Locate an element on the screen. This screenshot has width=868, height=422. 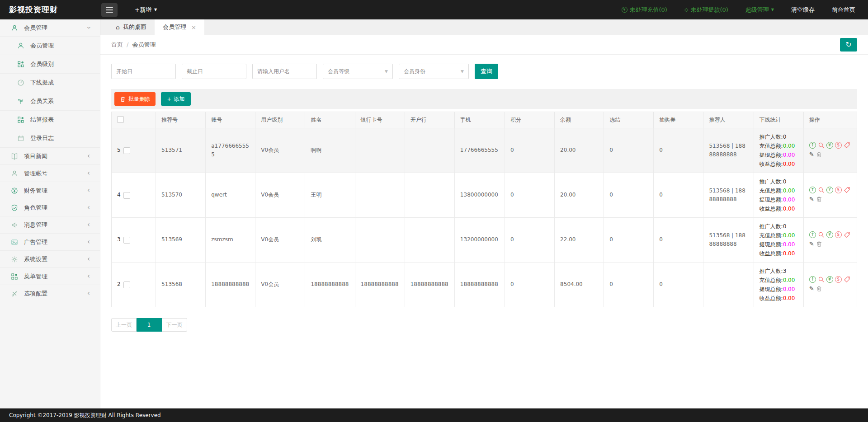
add-button: + 添加 is located at coordinates (176, 99).